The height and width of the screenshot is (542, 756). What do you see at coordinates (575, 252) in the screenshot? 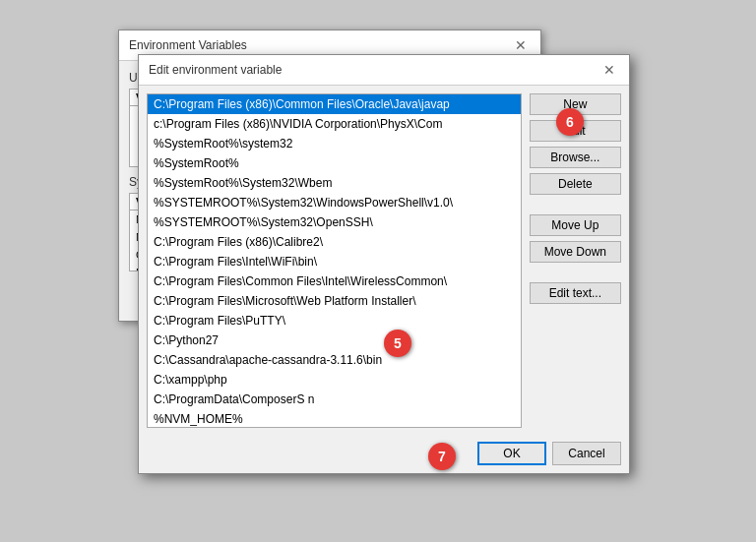
I see `move-down-button: Move Down` at bounding box center [575, 252].